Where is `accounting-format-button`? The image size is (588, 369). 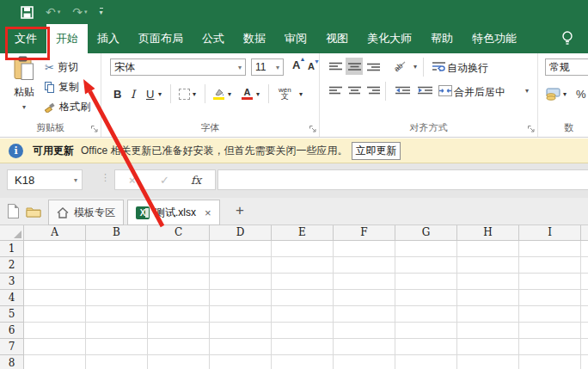 accounting-format-button is located at coordinates (553, 94).